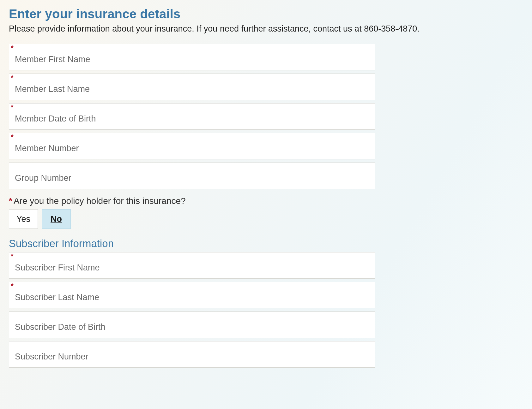 This screenshot has width=532, height=409. I want to click on field-subscriber-last-name: *, so click(192, 295).